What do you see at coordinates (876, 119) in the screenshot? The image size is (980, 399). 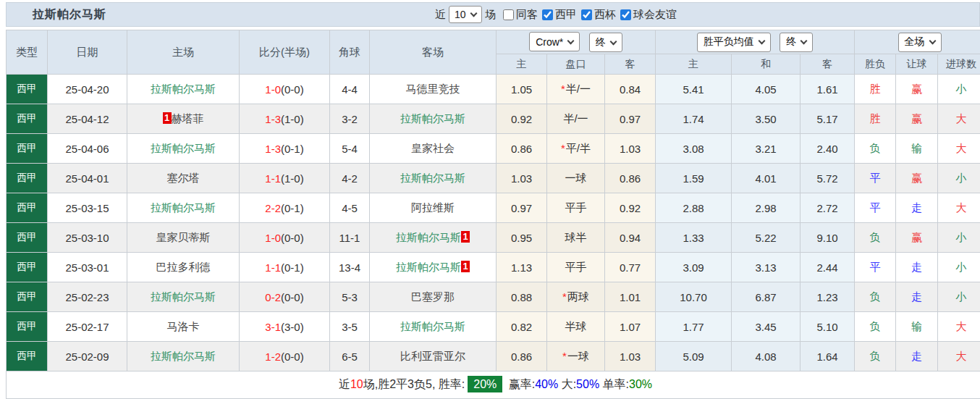 I see `result-outcome: 胜` at bounding box center [876, 119].